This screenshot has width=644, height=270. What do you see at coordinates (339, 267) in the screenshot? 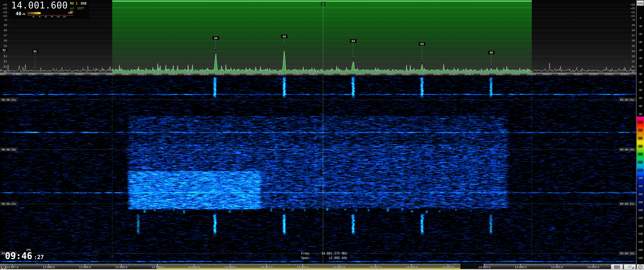
I see `band-ruler-label: 14.002.0` at bounding box center [339, 267].